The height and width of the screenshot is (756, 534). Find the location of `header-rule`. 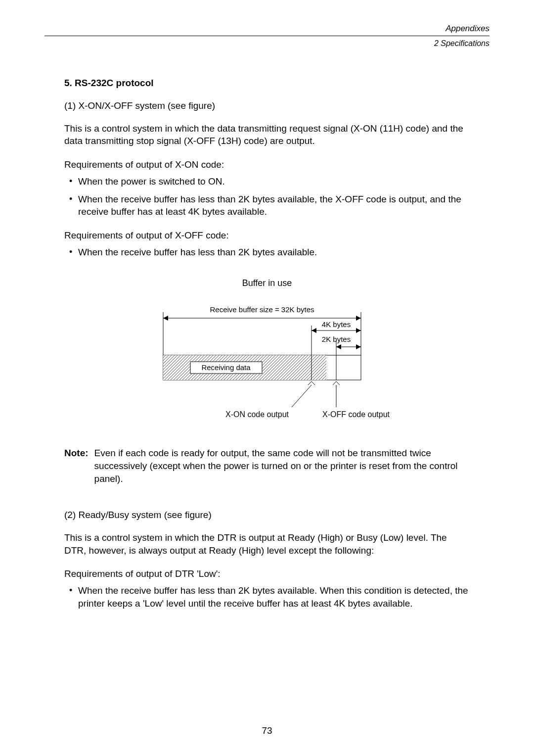

header-rule is located at coordinates (267, 36).